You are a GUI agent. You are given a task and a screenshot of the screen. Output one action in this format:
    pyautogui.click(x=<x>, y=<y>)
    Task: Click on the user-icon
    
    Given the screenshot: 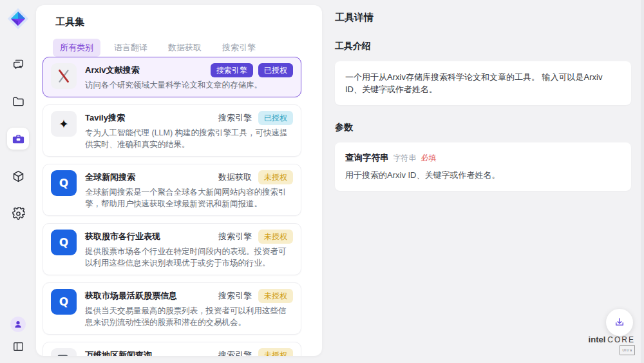 What is the action you would take?
    pyautogui.click(x=18, y=324)
    